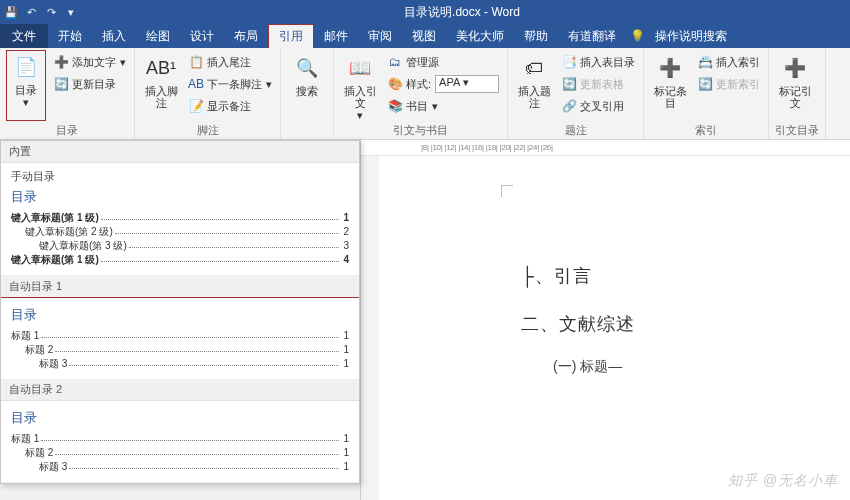 The height and width of the screenshot is (500, 850). What do you see at coordinates (795, 68) in the screenshot?
I see `mark2-icon: ➕` at bounding box center [795, 68].